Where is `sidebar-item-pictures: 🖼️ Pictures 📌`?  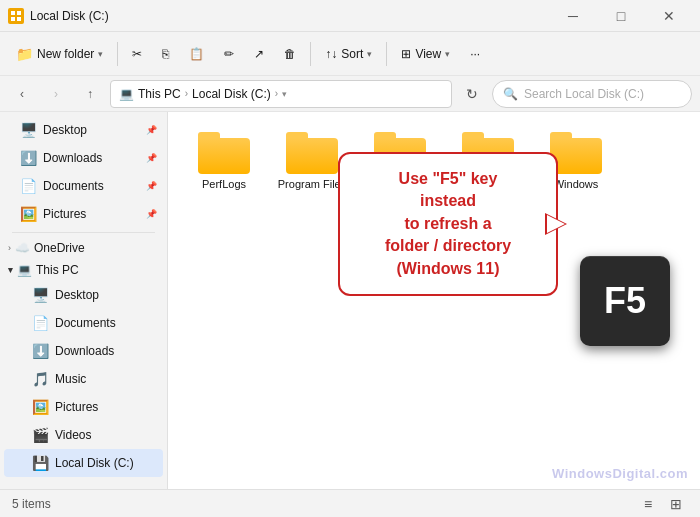
sidebar-item-pictures: 🖼️ Pictures 📌 is located at coordinates (84, 214).